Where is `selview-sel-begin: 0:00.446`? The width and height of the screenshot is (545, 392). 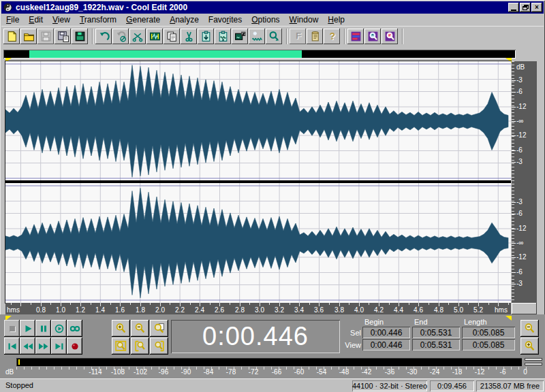
selview-sel-begin: 0:00.446 is located at coordinates (386, 332).